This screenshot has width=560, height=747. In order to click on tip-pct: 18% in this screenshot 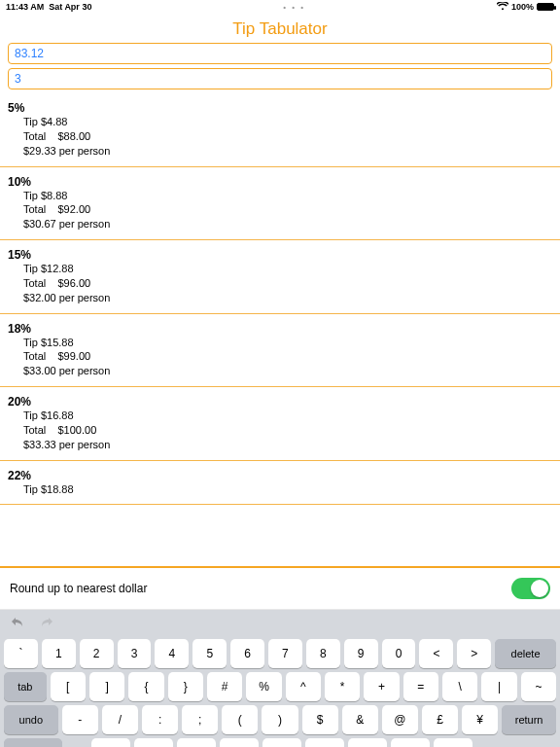, I will do `click(280, 329)`.